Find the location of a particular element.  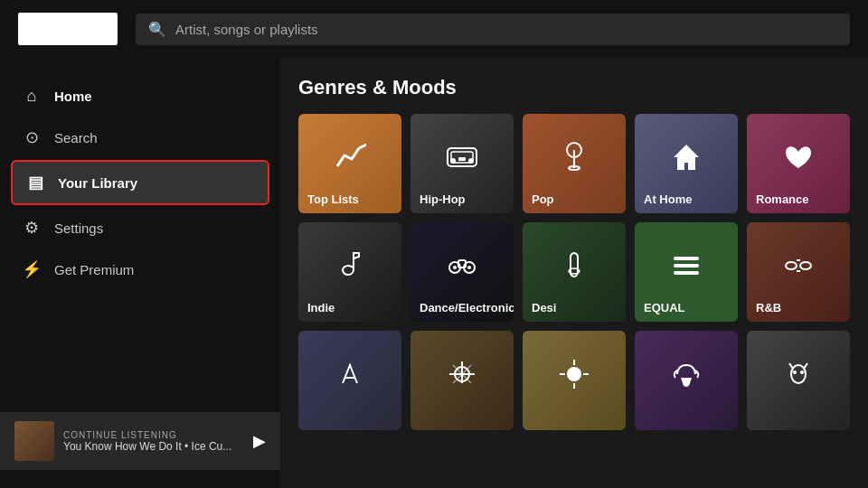

genre-card-desi: Desi is located at coordinates (574, 272).